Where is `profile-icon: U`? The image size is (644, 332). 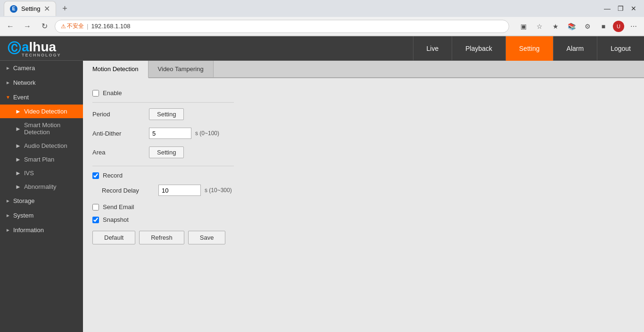 profile-icon: U is located at coordinates (619, 26).